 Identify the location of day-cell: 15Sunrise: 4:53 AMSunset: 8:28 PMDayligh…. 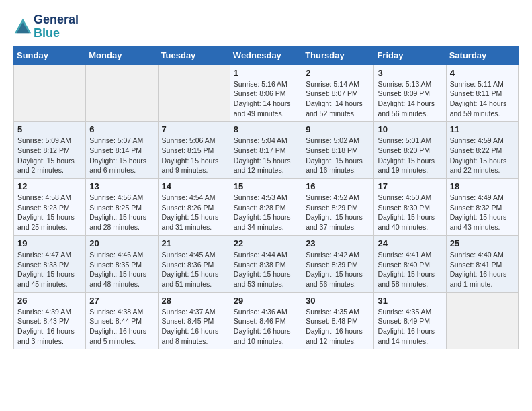
(266, 207).